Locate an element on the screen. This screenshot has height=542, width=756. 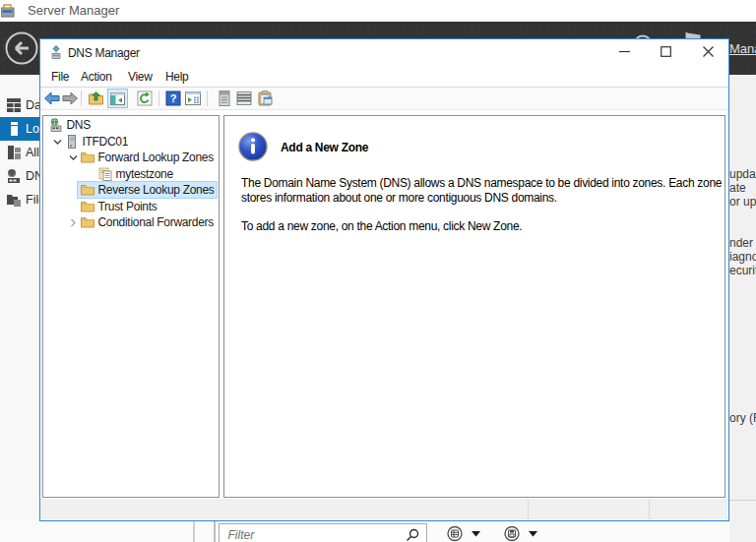
search-icon is located at coordinates (412, 535).